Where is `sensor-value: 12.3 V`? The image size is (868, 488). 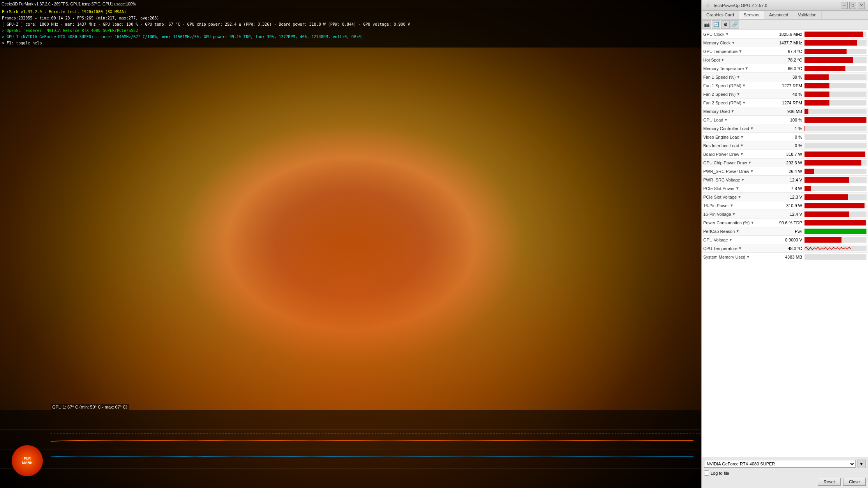 sensor-value: 12.3 V is located at coordinates (787, 197).